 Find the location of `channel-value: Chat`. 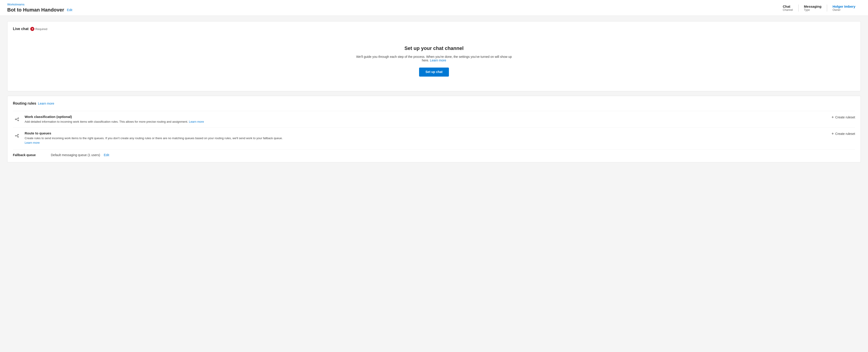

channel-value: Chat is located at coordinates (786, 6).